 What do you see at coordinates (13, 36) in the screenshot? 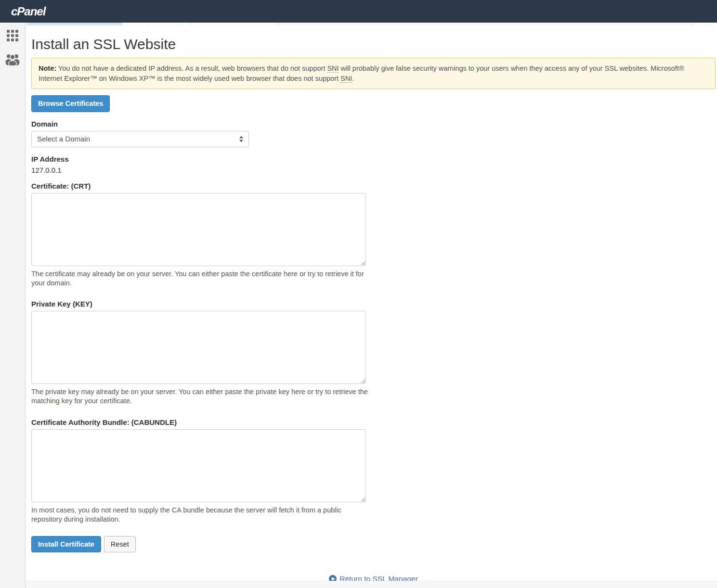
I see `sidebar-item-tools` at bounding box center [13, 36].